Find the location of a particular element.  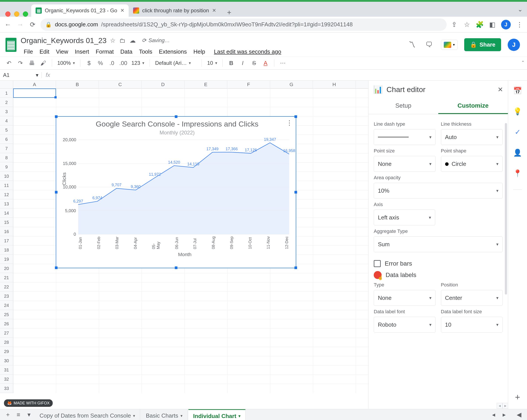

strikethrough-button: S is located at coordinates (254, 63).